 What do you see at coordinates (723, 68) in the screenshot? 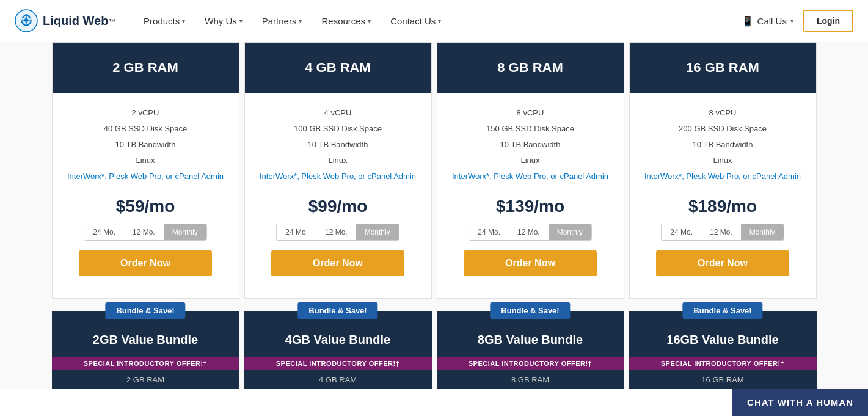
I see `card-header-16gb: 16 GB RAM` at bounding box center [723, 68].